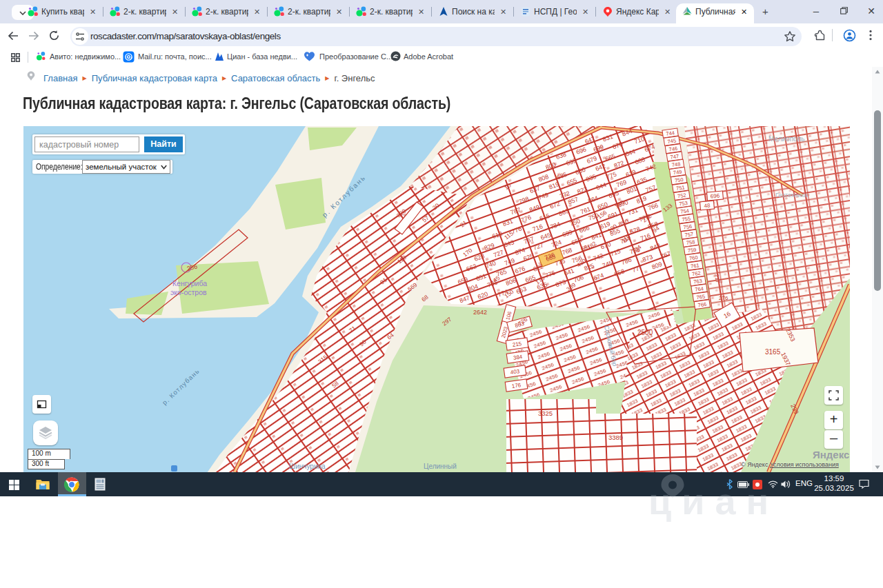 This screenshot has width=883, height=588. What do you see at coordinates (773, 352) in the screenshot?
I see `svg-text: 3165` at bounding box center [773, 352].